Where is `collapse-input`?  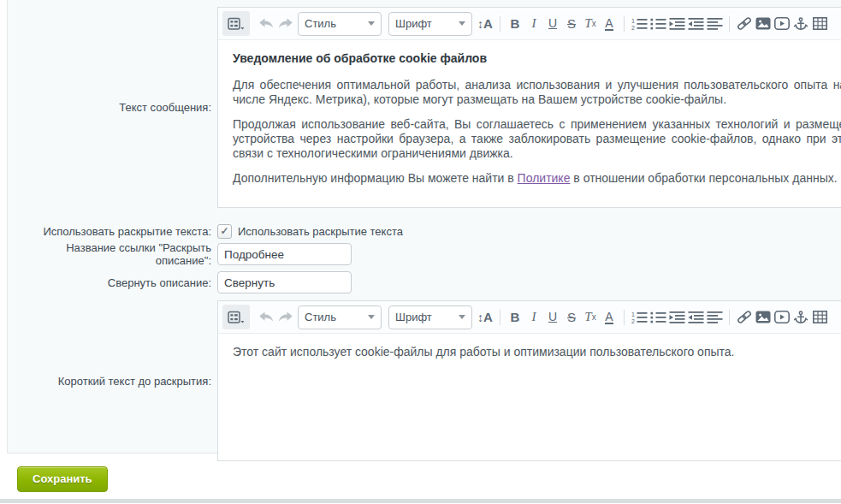 collapse-input is located at coordinates (284, 282).